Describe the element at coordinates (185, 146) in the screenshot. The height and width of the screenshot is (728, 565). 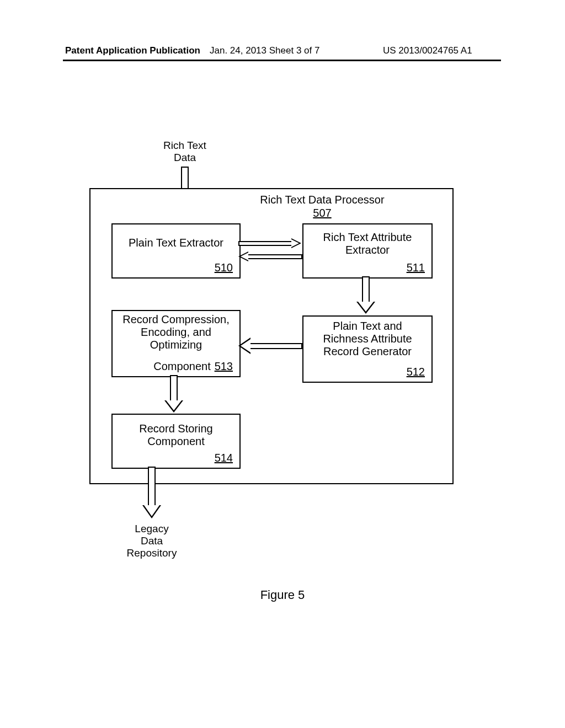
I see `input-label-line1: Rich Text` at that location.